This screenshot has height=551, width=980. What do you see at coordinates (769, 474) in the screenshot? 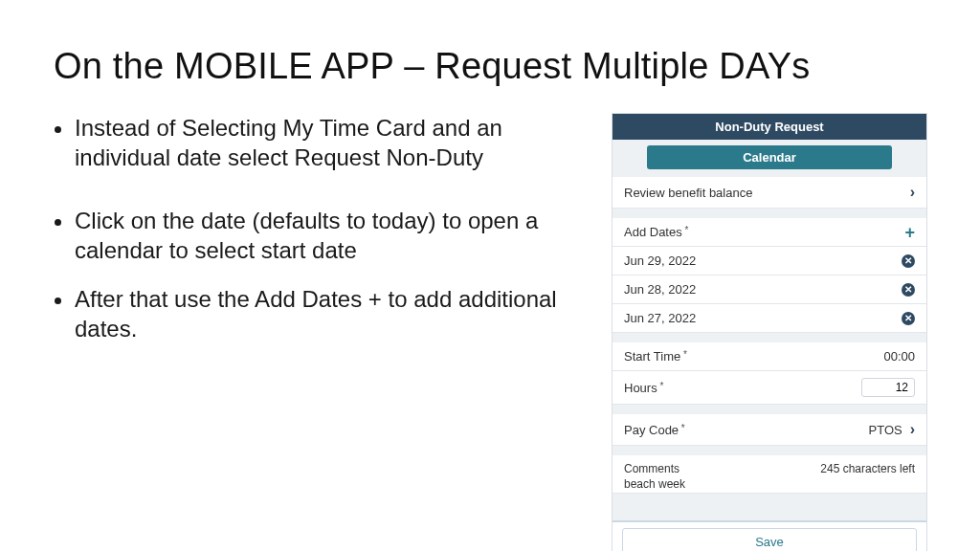
I see `comments-block: Comments 245 characters left beach week` at bounding box center [769, 474].